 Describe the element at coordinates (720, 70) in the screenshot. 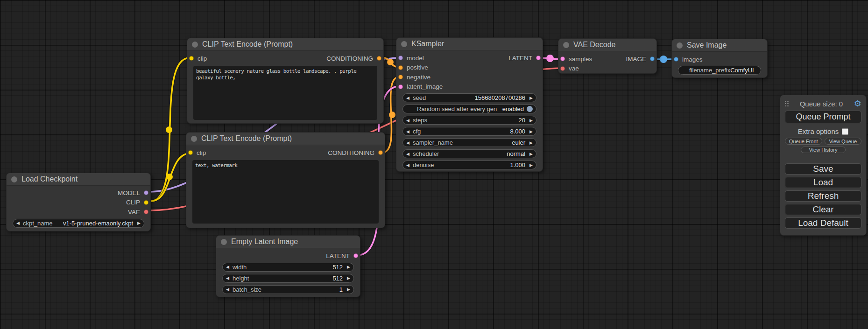

I see `widget-filename-prefix: filename_prefix ComfyUI` at that location.